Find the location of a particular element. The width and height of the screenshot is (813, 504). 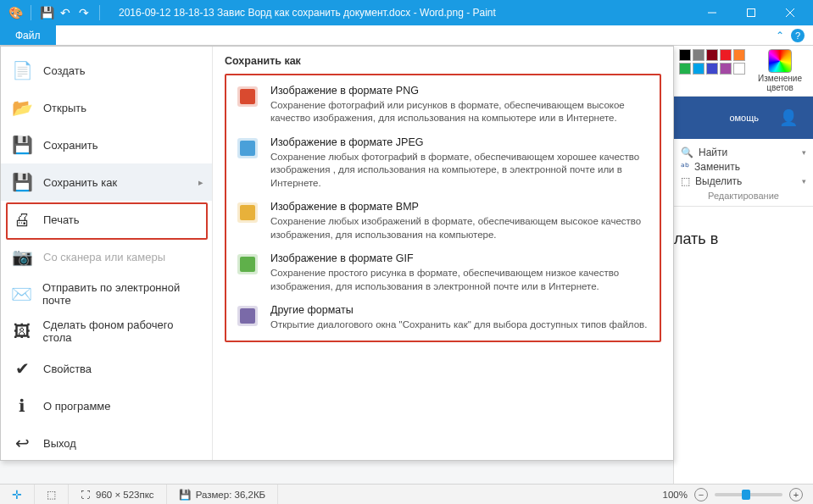

person-icon: 👤 is located at coordinates (788, 118).